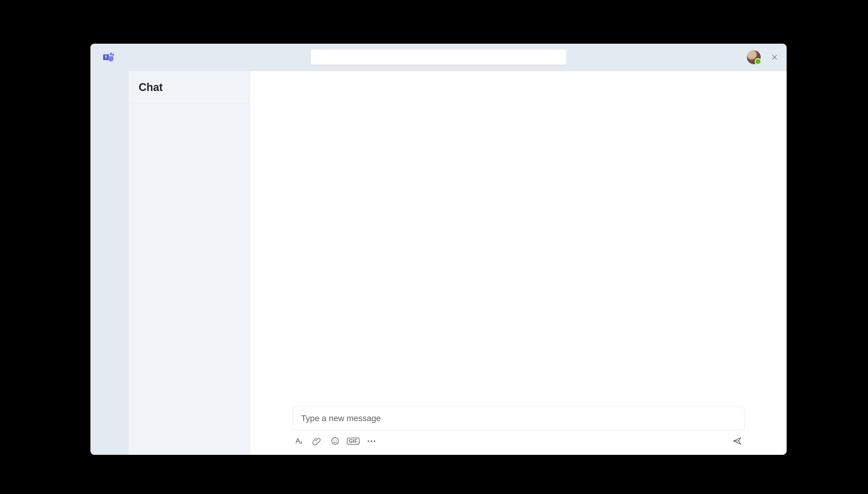 The height and width of the screenshot is (494, 868). I want to click on search-input, so click(439, 57).